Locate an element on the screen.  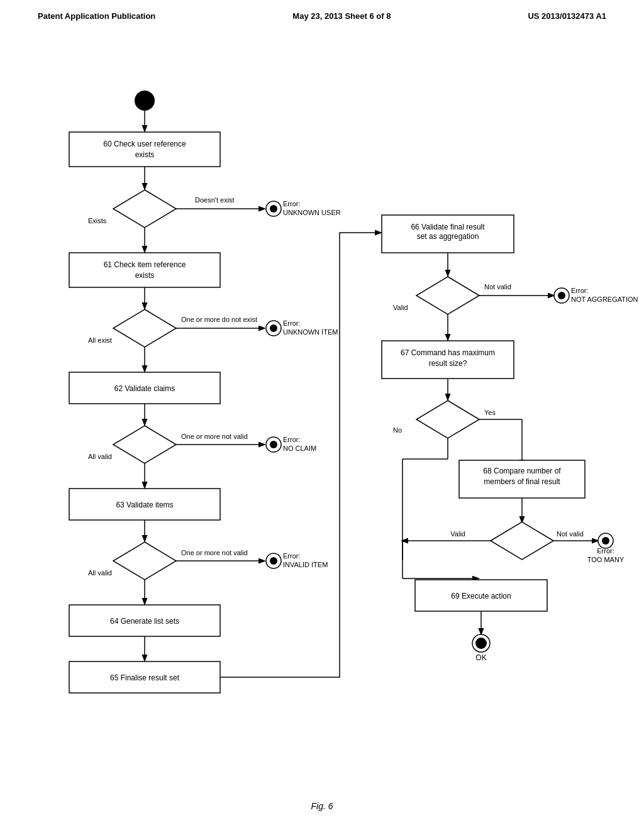
label-error-unknown-user1: Error: is located at coordinates (292, 204).